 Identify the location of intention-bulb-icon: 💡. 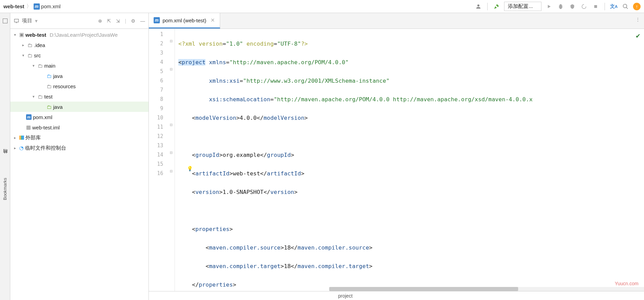
(190, 169).